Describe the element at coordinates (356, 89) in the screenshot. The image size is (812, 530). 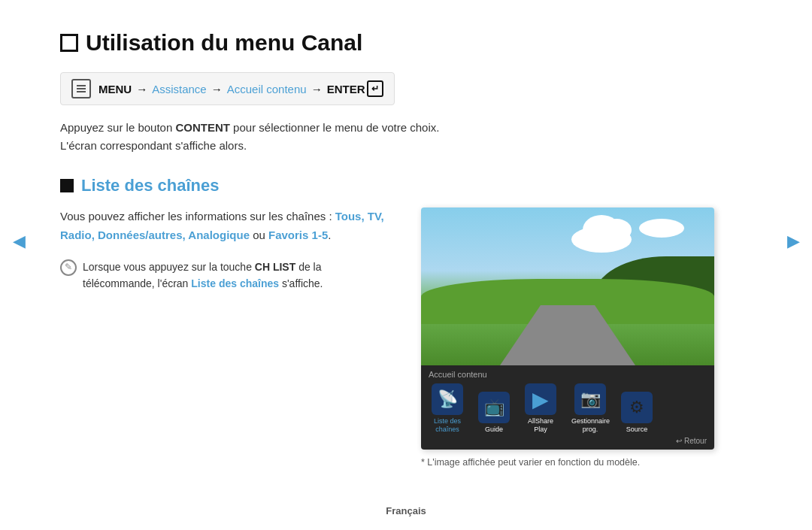
I see `breadcrumb-enter: ENTER ↵` at that location.